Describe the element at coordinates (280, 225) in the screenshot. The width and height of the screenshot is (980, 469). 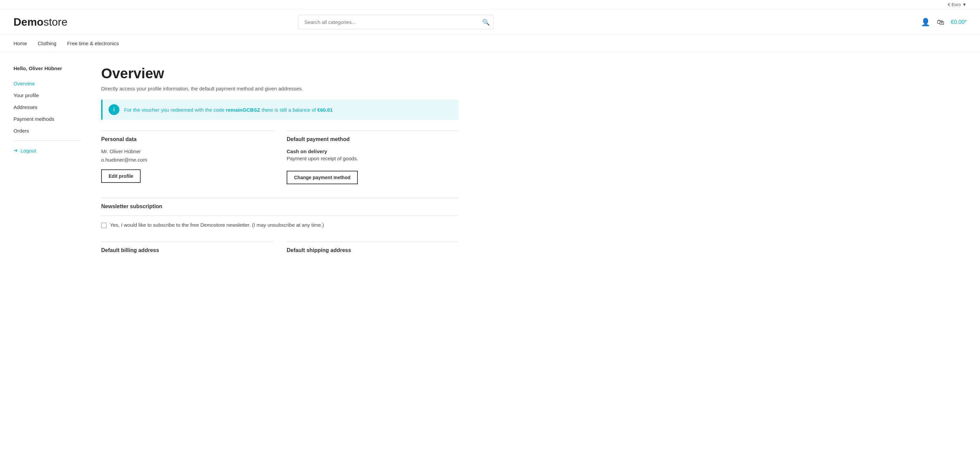
I see `newsletter-checkbox-row: Yes, I would like to subscribe to the fr…` at that location.